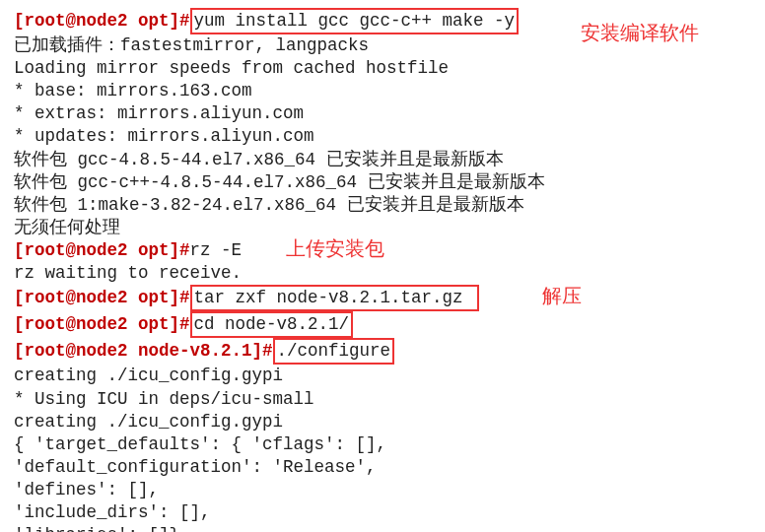  I want to click on out-line: 'libraries': []},, so click(382, 528).